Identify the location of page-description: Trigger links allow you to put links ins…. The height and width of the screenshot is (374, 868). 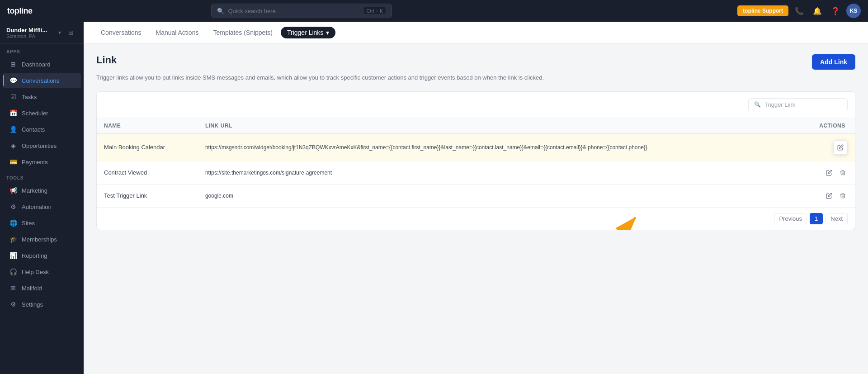
(476, 78).